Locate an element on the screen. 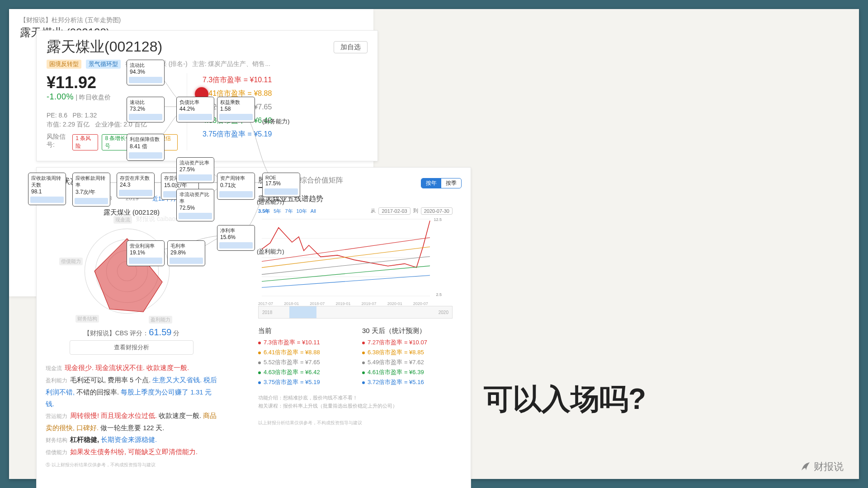  view-report-button: 查看财报分析 is located at coordinates (132, 347).